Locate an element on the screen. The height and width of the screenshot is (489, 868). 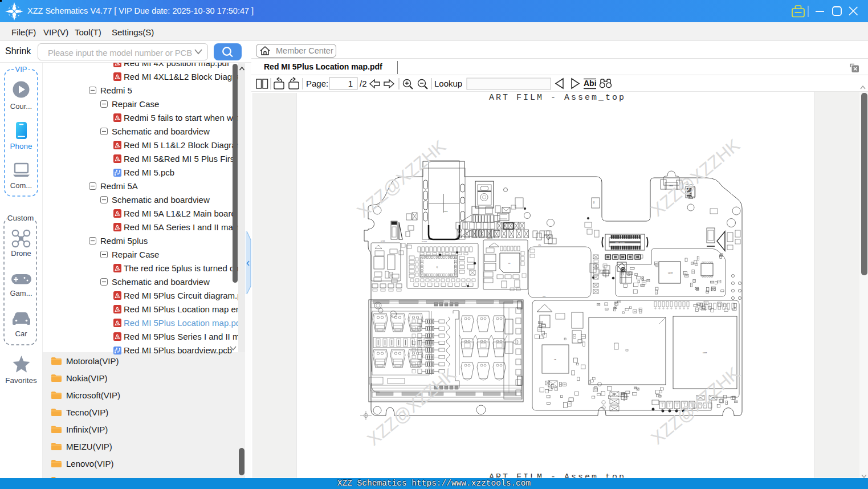
svg-text: Red MI 4X position map.pdf is located at coordinates (177, 65).